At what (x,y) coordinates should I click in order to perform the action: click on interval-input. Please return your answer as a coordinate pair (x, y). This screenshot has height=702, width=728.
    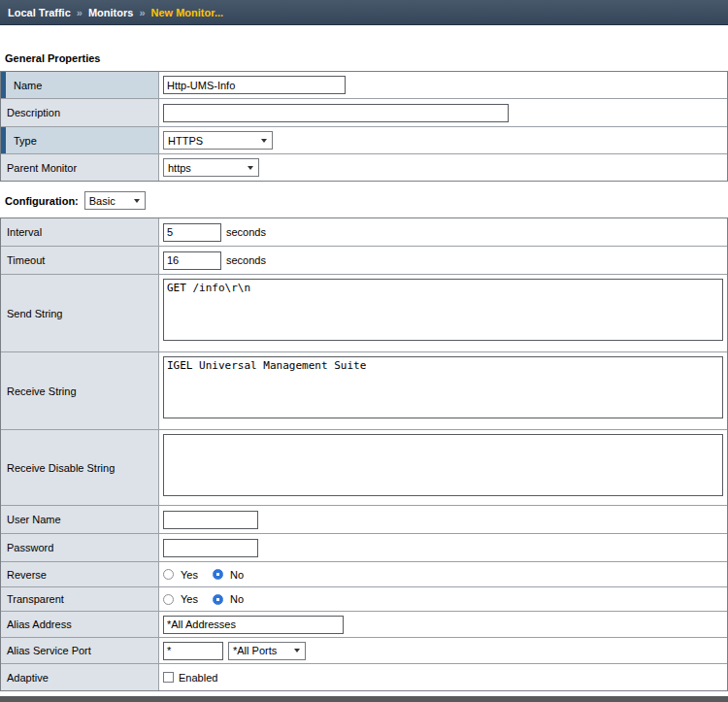
    Looking at the image, I should click on (192, 233).